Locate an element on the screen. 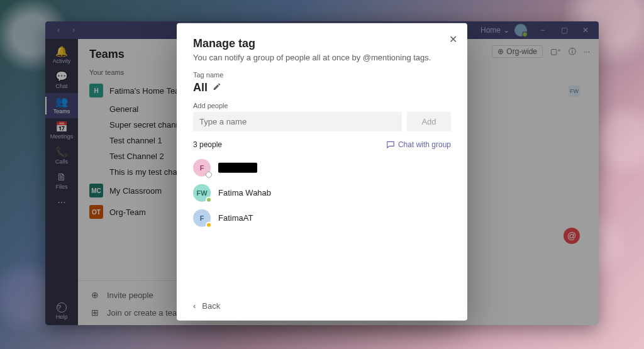 The height and width of the screenshot is (349, 644). add-people-input is located at coordinates (297, 121).